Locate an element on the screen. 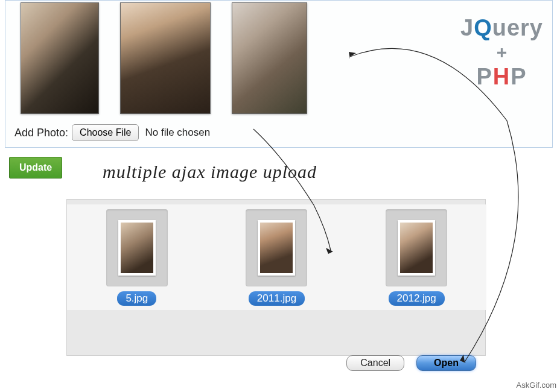 The width and height of the screenshot is (560, 392). logo: JQuery + PHP is located at coordinates (502, 52).